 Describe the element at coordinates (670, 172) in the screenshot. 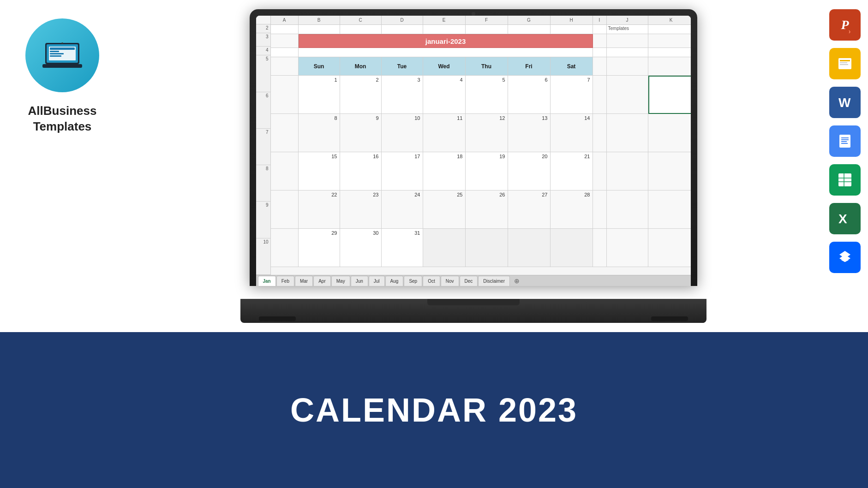

I see `cell-k8` at that location.